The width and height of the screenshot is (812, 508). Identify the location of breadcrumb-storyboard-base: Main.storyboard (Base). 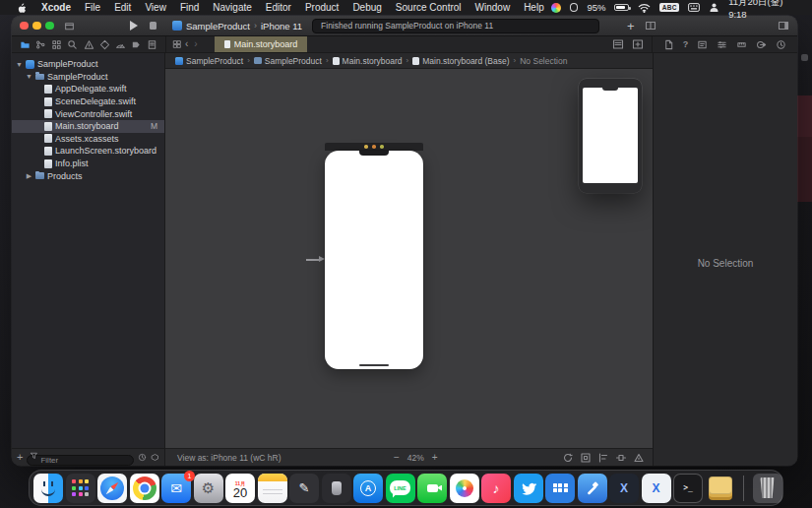
(461, 61).